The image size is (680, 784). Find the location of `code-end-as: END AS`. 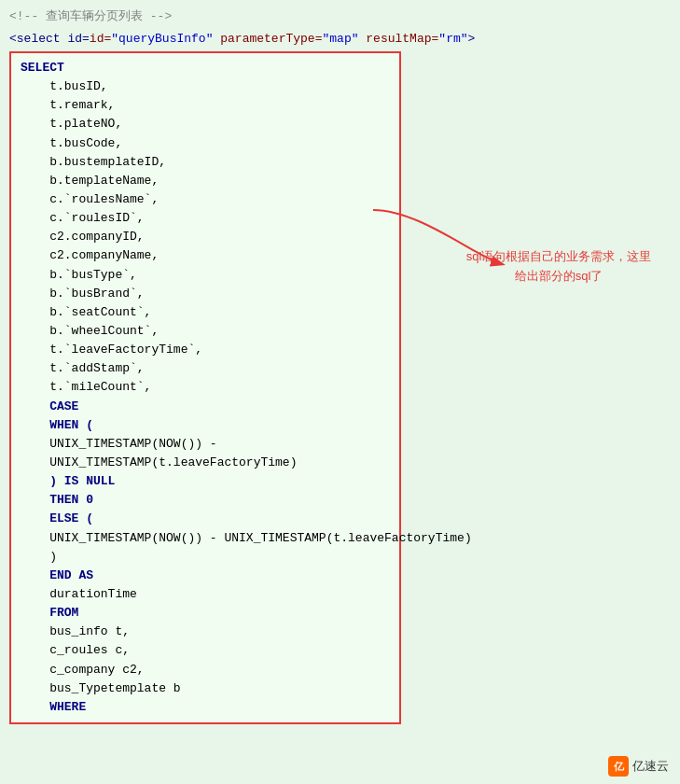

code-end-as: END AS is located at coordinates (205, 576).